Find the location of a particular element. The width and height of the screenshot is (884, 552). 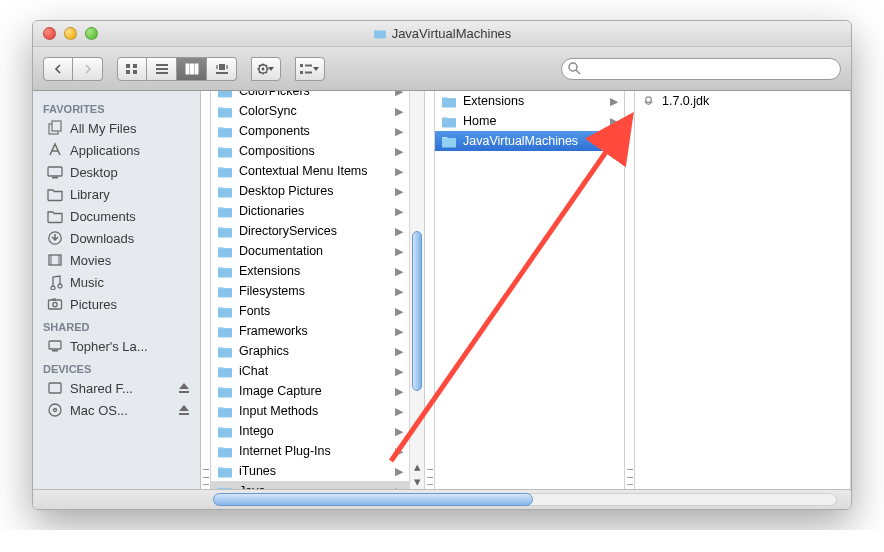

list-item: JavaVirtualMachines▶ is located at coordinates (530, 141).